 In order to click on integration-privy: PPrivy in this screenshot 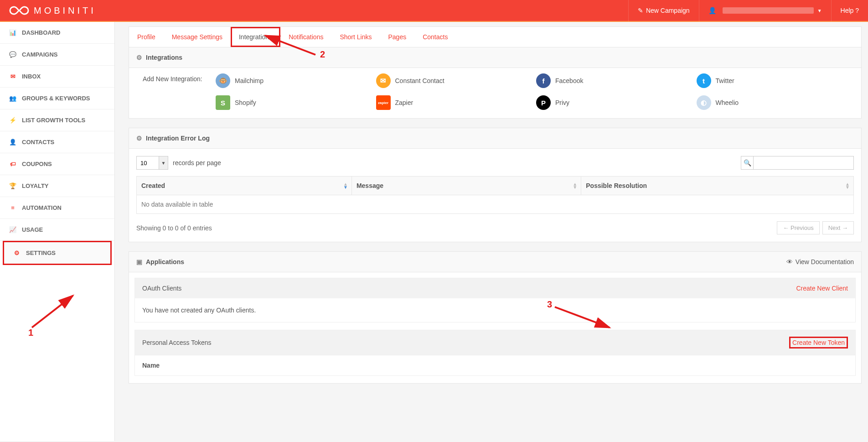, I will do `click(612, 103)`.